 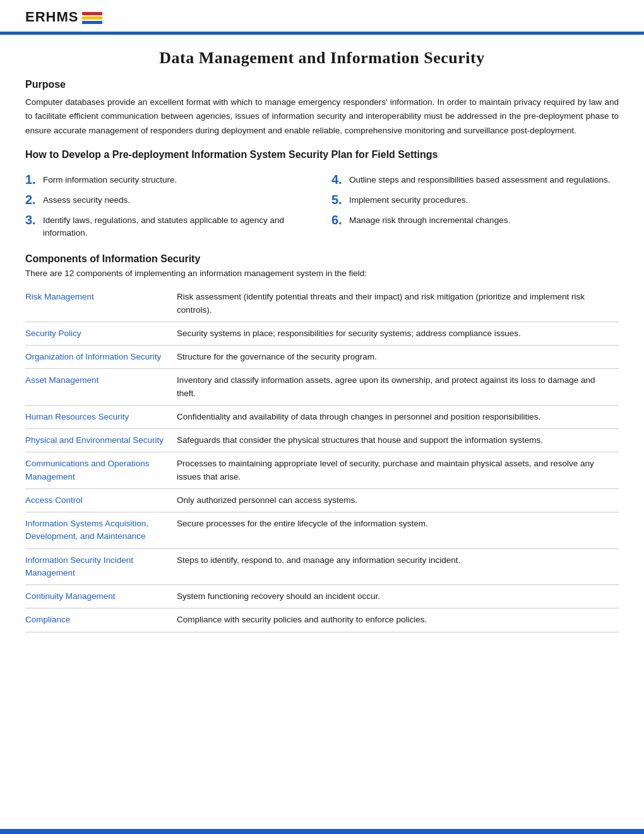 I want to click on step-text-1: Form information security structure., so click(x=110, y=179).